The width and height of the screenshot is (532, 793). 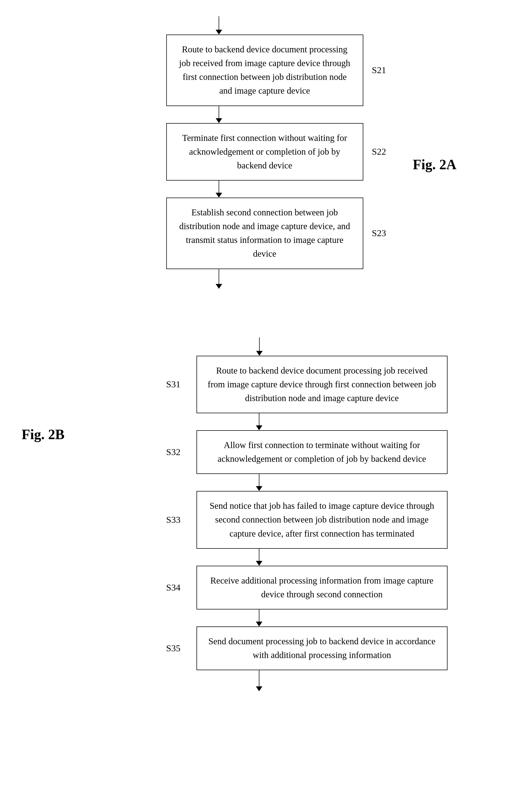 What do you see at coordinates (265, 233) in the screenshot?
I see `s23-text: Establish second connection between job …` at bounding box center [265, 233].